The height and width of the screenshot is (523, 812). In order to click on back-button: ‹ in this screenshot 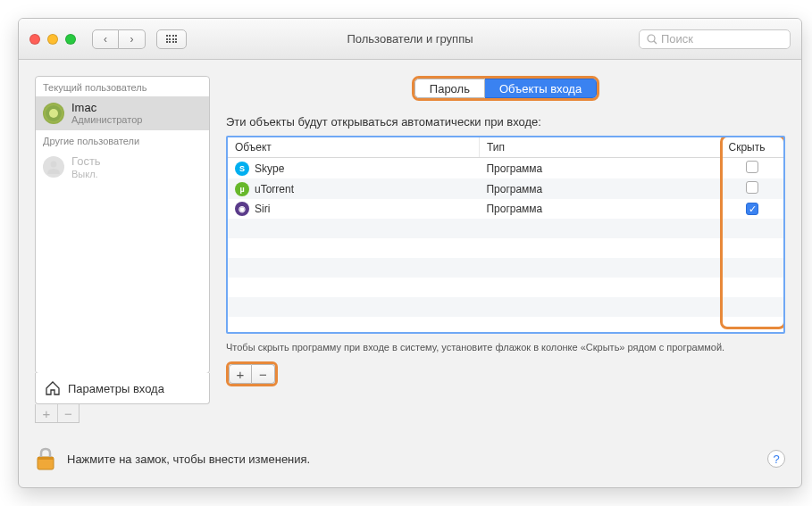, I will do `click(105, 39)`.